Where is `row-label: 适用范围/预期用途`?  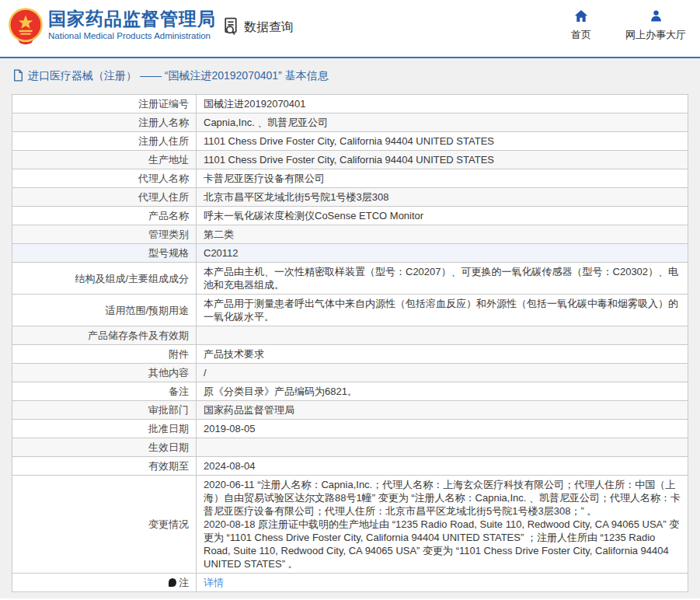 row-label: 适用范围/预期用途 is located at coordinates (104, 311).